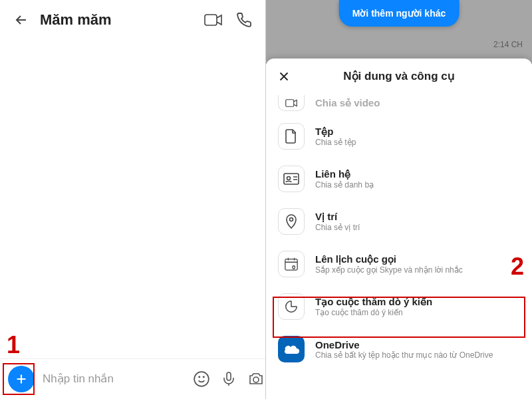 This screenshot has width=532, height=399. Describe the element at coordinates (418, 221) in the screenshot. I see `row-text: Vị trí Chia sẻ vị trí` at that location.